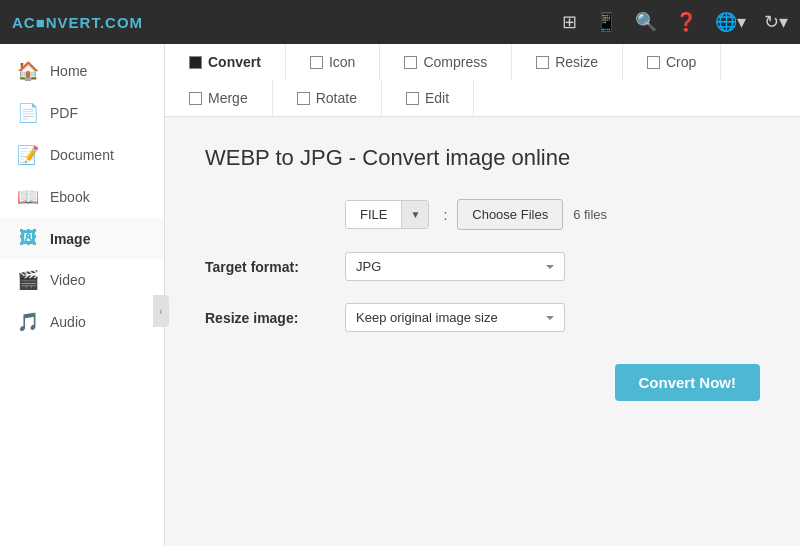 The width and height of the screenshot is (800, 546). I want to click on compress-checkbox, so click(410, 62).